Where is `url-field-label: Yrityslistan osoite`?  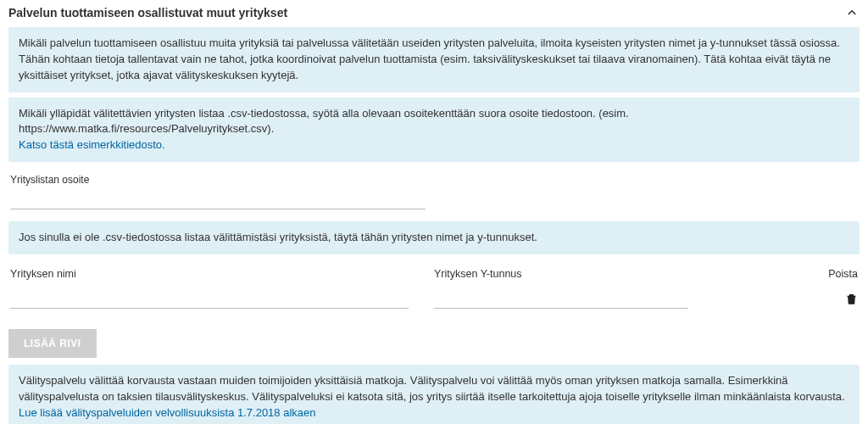 url-field-label: Yrityslistan osoite is located at coordinates (435, 180).